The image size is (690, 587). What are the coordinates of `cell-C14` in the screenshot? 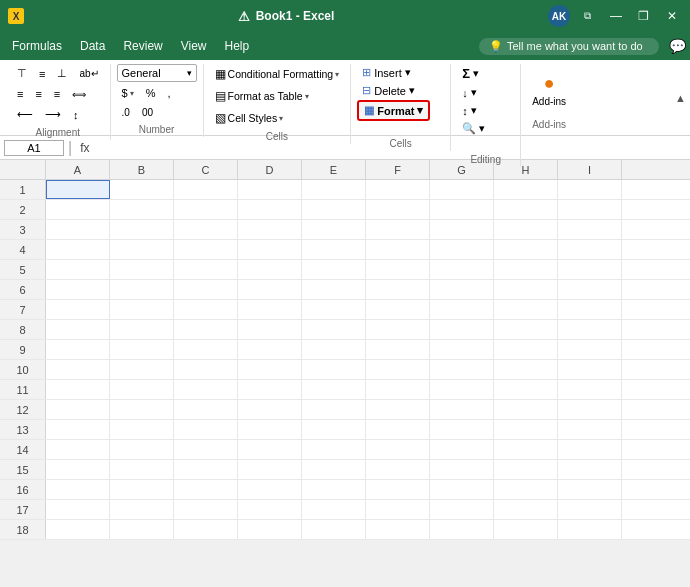 It's located at (206, 450).